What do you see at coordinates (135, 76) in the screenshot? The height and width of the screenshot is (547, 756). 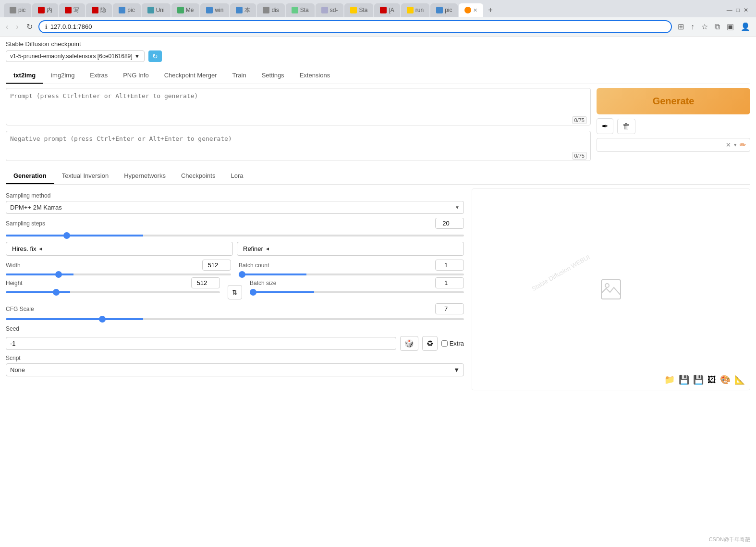 I see `tab-png-info: PNG Info` at bounding box center [135, 76].